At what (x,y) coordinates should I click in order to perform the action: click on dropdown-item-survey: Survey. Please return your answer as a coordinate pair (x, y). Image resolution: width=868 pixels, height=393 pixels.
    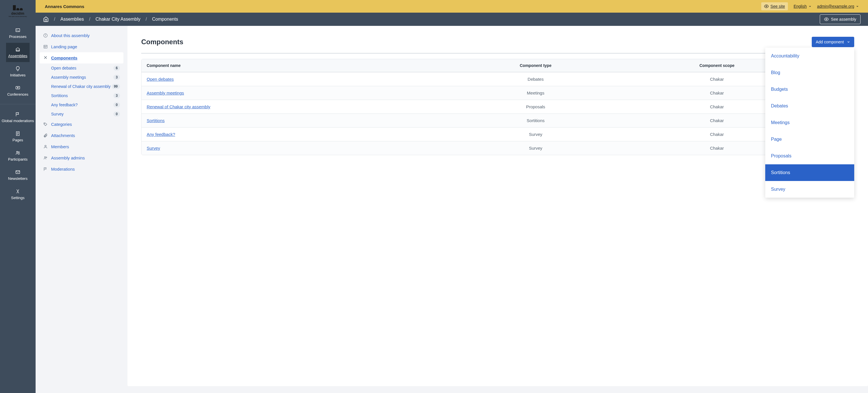
    Looking at the image, I should click on (810, 190).